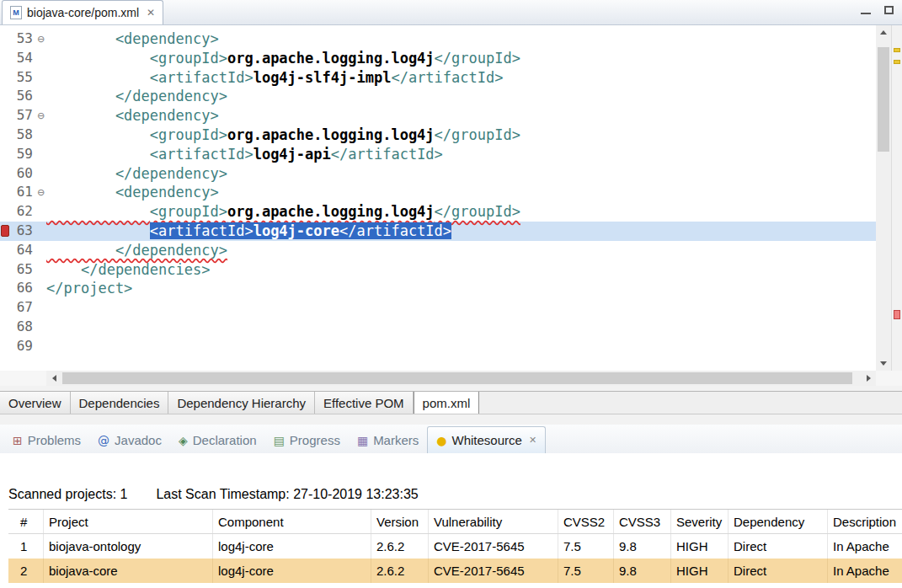 This screenshot has height=588, width=902. Describe the element at coordinates (292, 546) in the screenshot. I see `table-cell: log4j-core` at that location.